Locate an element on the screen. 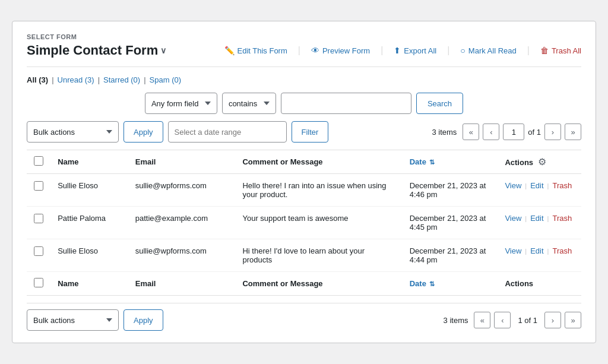  row-date-2: December 21, 2023 at 4:45 pm is located at coordinates (450, 223).